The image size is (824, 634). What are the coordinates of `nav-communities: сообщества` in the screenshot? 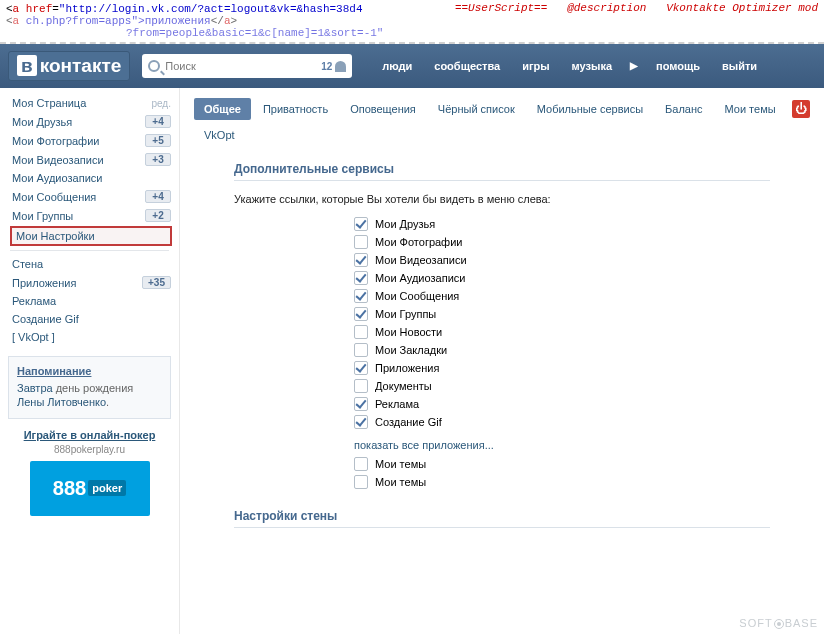 It's located at (467, 66).